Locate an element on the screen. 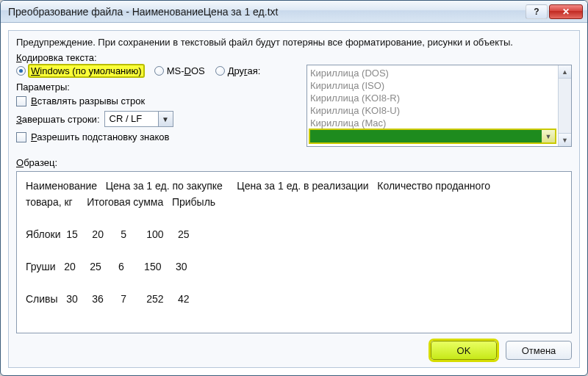 The width and height of the screenshot is (588, 376). sample-label: Образец: is located at coordinates (294, 163).